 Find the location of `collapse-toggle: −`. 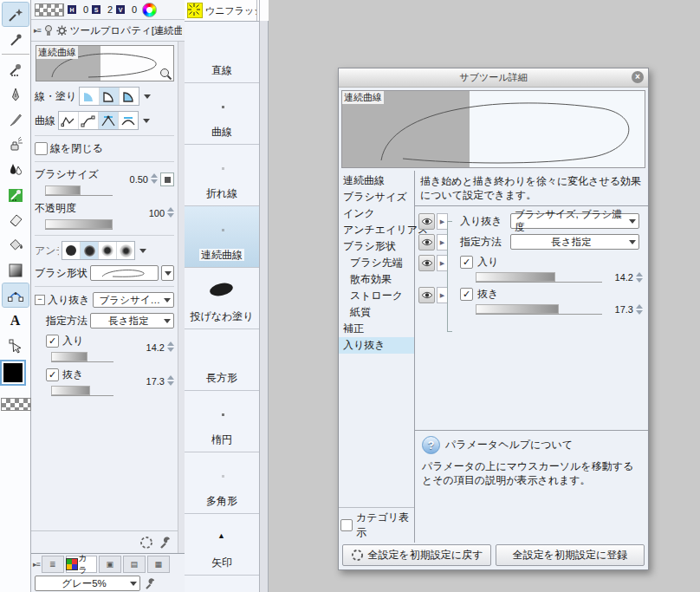

collapse-toggle: − is located at coordinates (40, 300).